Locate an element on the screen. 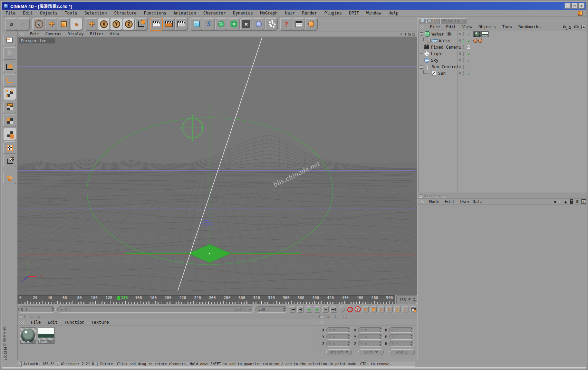  object-button: Object is located at coordinates (339, 352).